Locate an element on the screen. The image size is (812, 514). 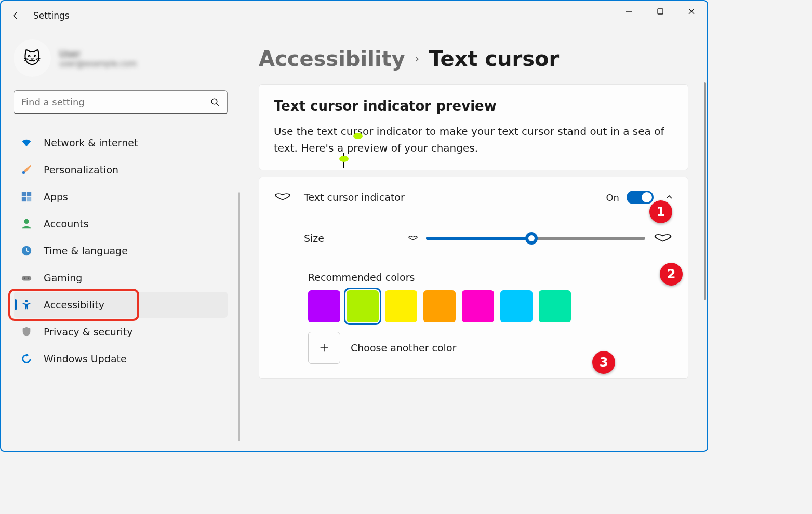
sidebar-item-accounts: Accounts is located at coordinates (121, 224).